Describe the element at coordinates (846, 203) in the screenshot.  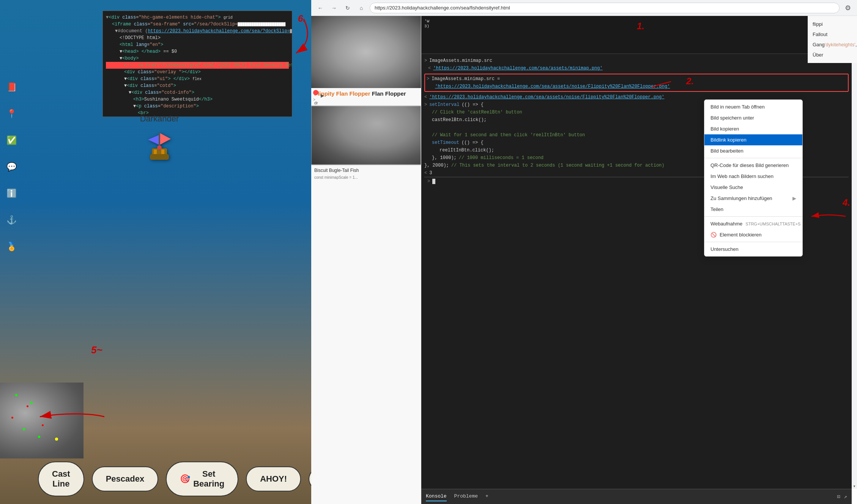
I see `annotation-4: 4.` at that location.